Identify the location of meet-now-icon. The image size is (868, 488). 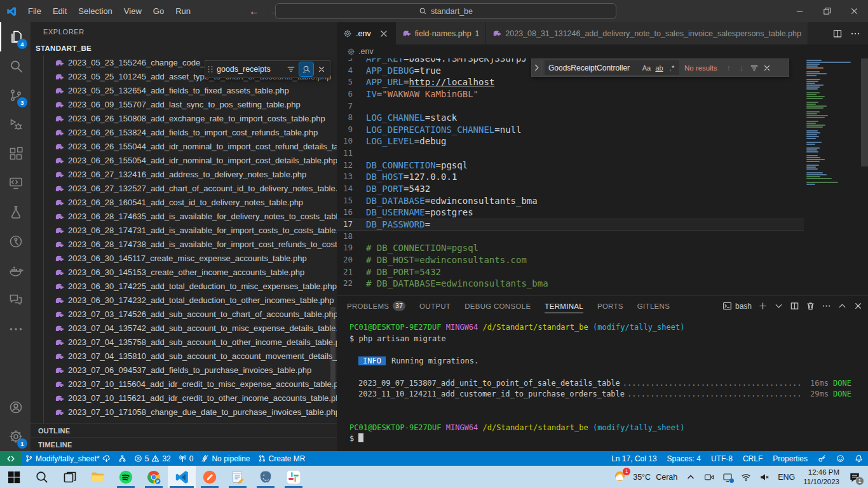
(709, 477).